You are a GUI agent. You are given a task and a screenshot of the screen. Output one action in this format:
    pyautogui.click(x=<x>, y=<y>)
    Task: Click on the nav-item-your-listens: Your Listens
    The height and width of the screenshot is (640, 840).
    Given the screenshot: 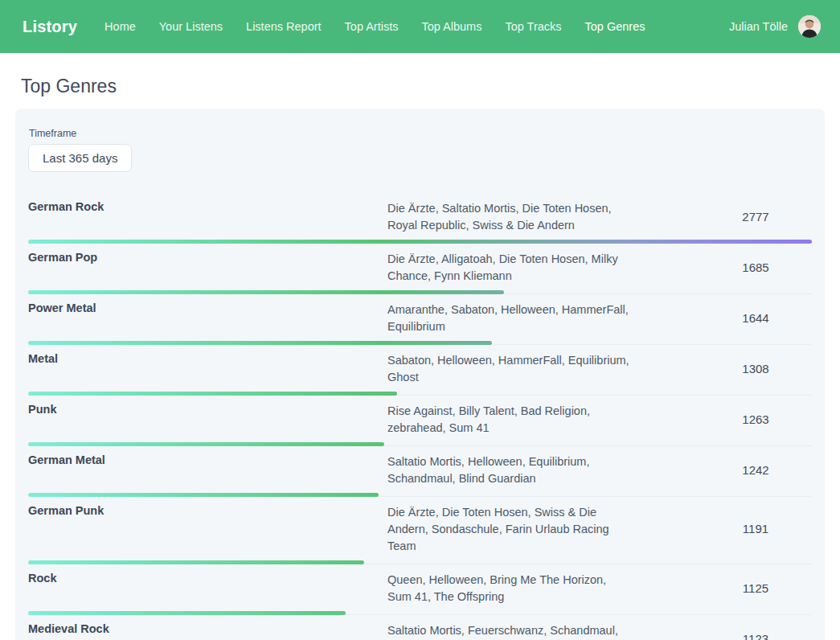 What is the action you would take?
    pyautogui.click(x=191, y=27)
    